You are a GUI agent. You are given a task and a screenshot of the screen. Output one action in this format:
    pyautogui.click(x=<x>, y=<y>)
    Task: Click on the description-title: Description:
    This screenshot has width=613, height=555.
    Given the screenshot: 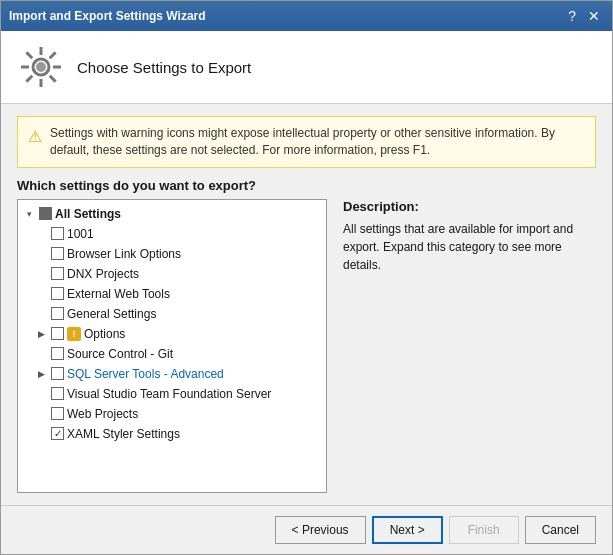 What is the action you would take?
    pyautogui.click(x=468, y=206)
    